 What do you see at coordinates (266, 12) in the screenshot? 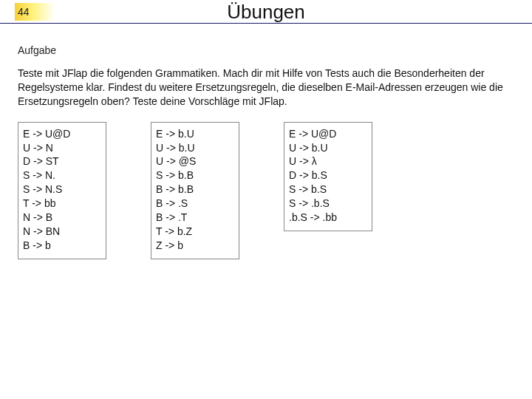
I see `slide-title: Übungen` at bounding box center [266, 12].